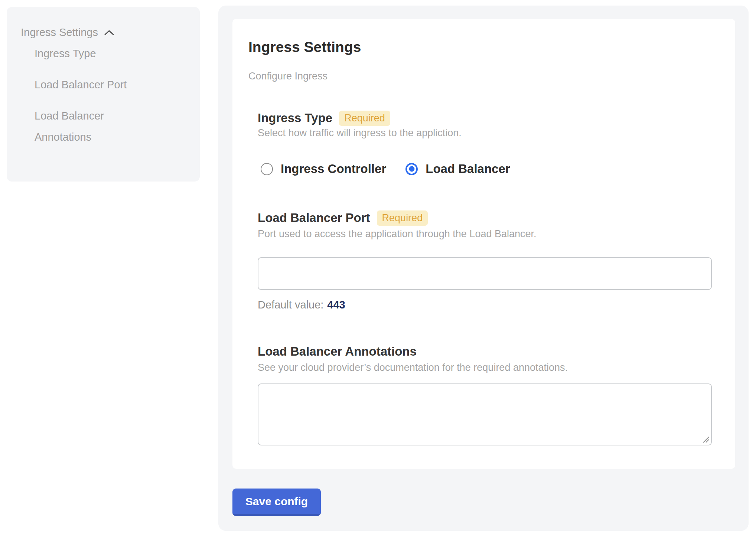  Describe the element at coordinates (324, 118) in the screenshot. I see `ingress-type-label-row: Ingress Type Required` at that location.